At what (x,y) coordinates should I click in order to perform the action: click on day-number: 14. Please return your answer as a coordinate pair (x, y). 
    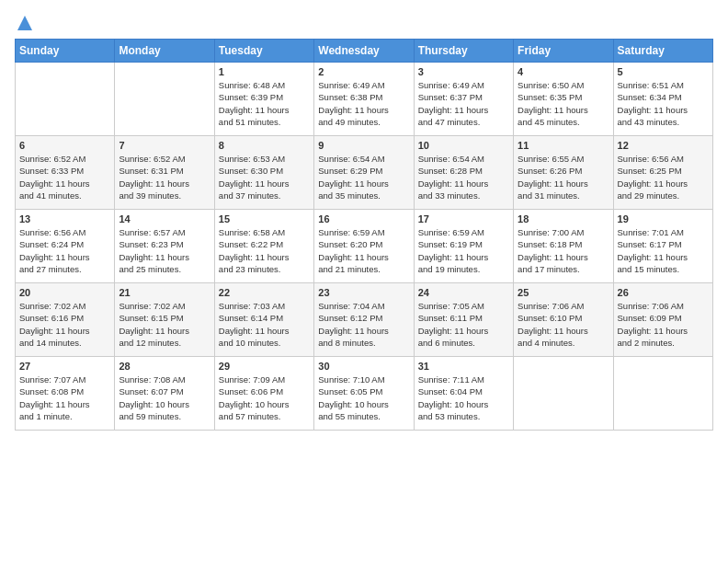
    Looking at the image, I should click on (164, 219).